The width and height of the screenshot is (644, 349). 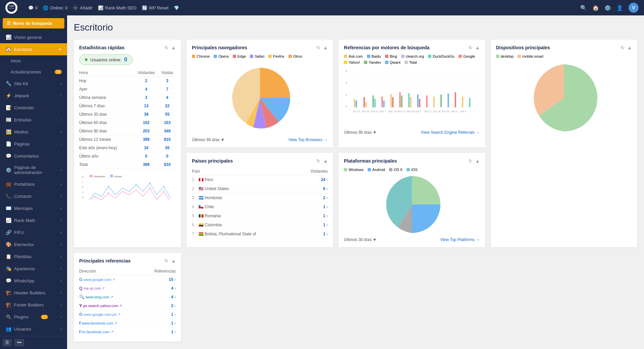 I want to click on sidebar-item-contacto: 📞 Contacto ‹, so click(x=34, y=196).